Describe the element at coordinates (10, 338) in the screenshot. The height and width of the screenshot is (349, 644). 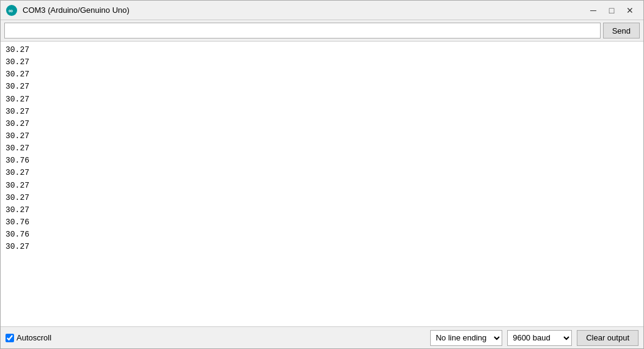
I see `autoscroll-checkbox` at that location.